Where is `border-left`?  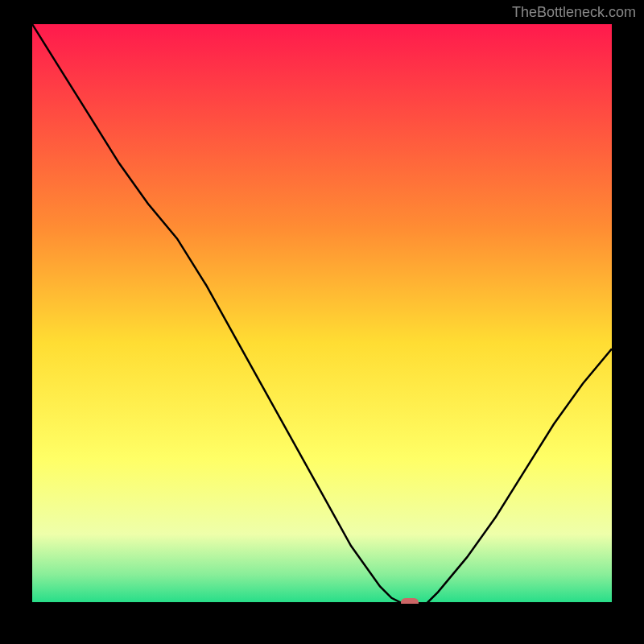 border-left is located at coordinates (16, 322).